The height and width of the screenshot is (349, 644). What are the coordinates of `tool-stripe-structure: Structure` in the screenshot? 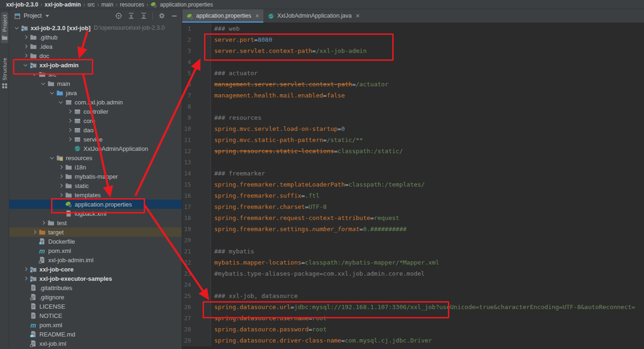 It's located at (5, 73).